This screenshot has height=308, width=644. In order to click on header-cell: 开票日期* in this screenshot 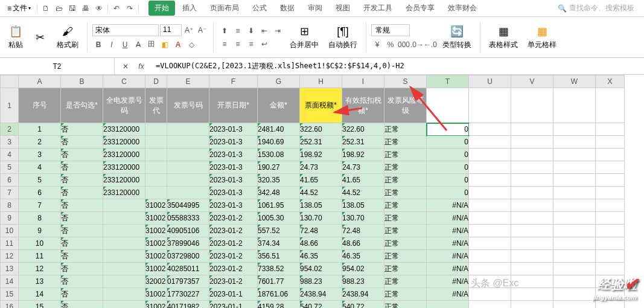, I will do `click(234, 106)`.